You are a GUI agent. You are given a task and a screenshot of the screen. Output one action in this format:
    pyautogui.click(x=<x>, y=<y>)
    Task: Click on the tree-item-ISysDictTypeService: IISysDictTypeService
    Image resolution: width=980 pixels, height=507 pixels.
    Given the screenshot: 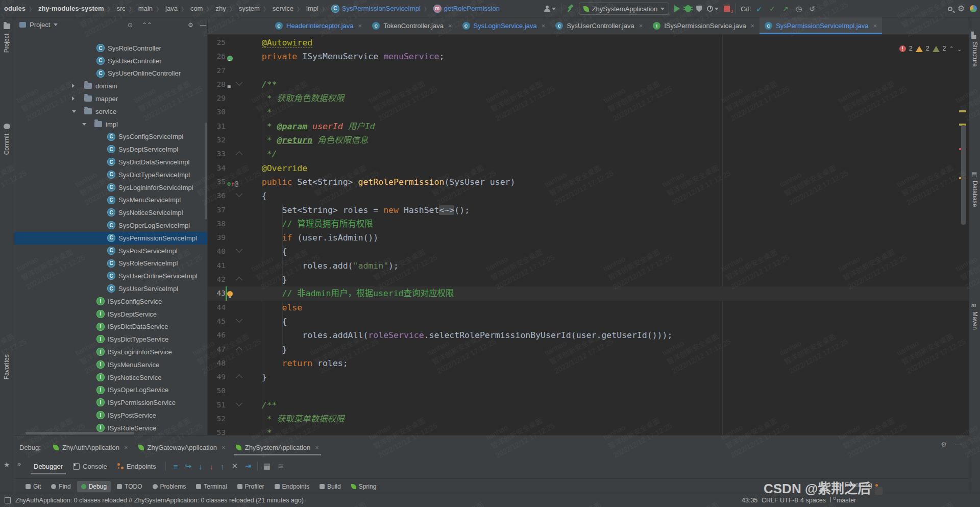 What is the action you would take?
    pyautogui.click(x=111, y=339)
    